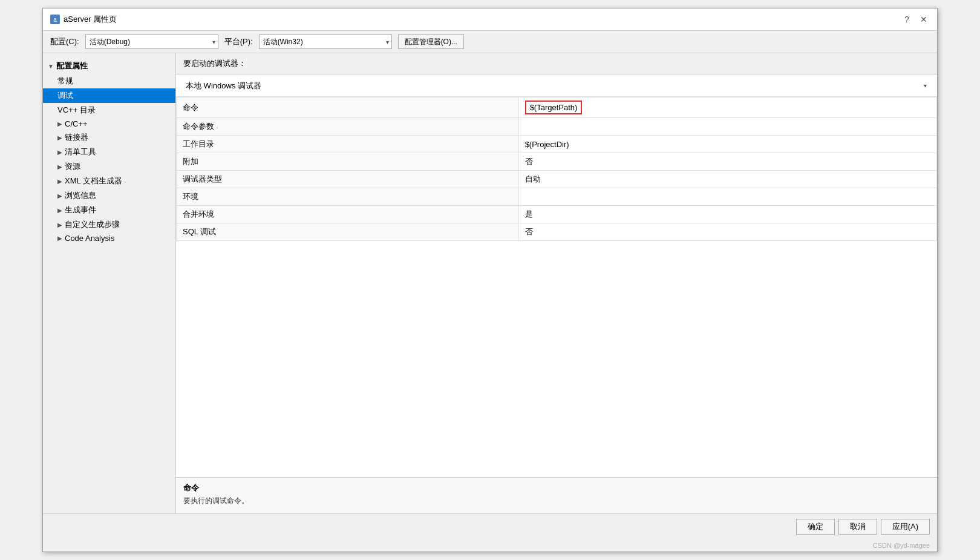  I want to click on watermark: CSDN @yd-magee, so click(490, 545).